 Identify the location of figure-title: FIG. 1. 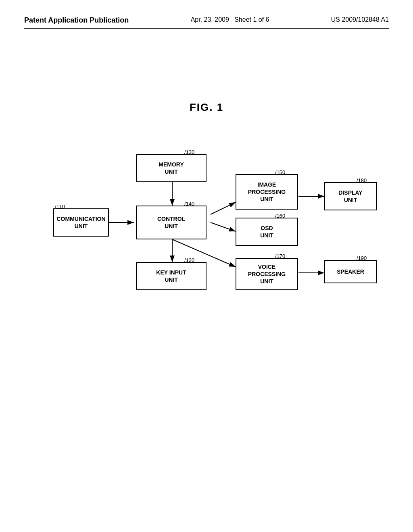
(206, 107).